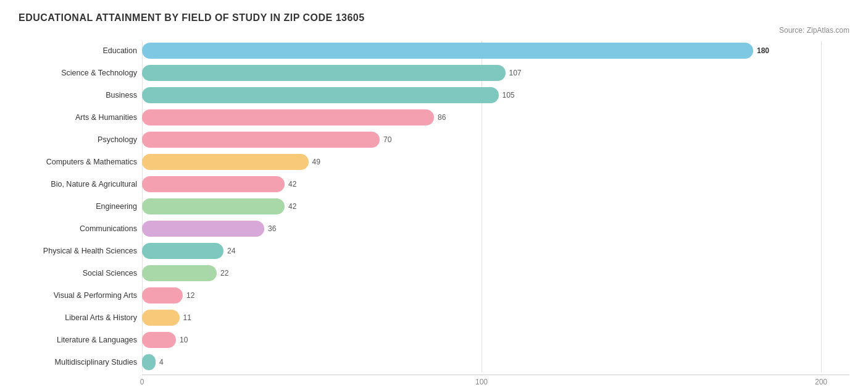 The image size is (868, 390). I want to click on bar-label: Liberal Arts & History, so click(80, 318).